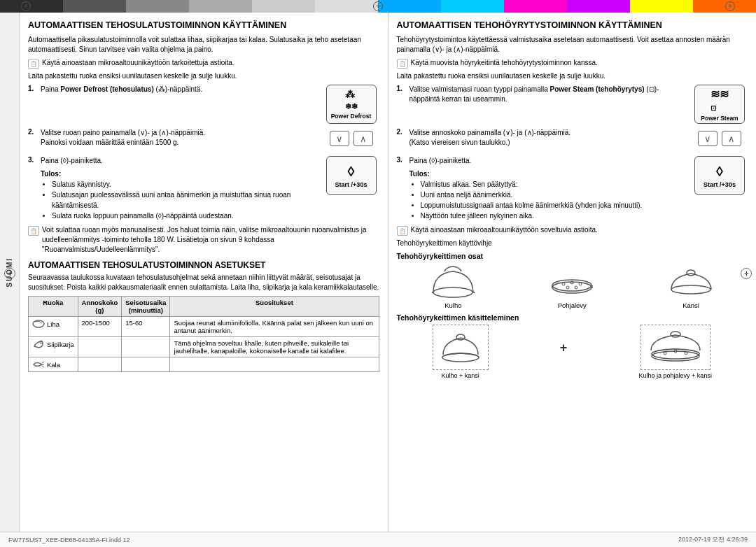 This screenshot has height=547, width=756. Describe the element at coordinates (204, 334) in the screenshot. I see `defrost-table: Ruoka Annoskoko(g) Seisotusaika(minuutti…` at that location.